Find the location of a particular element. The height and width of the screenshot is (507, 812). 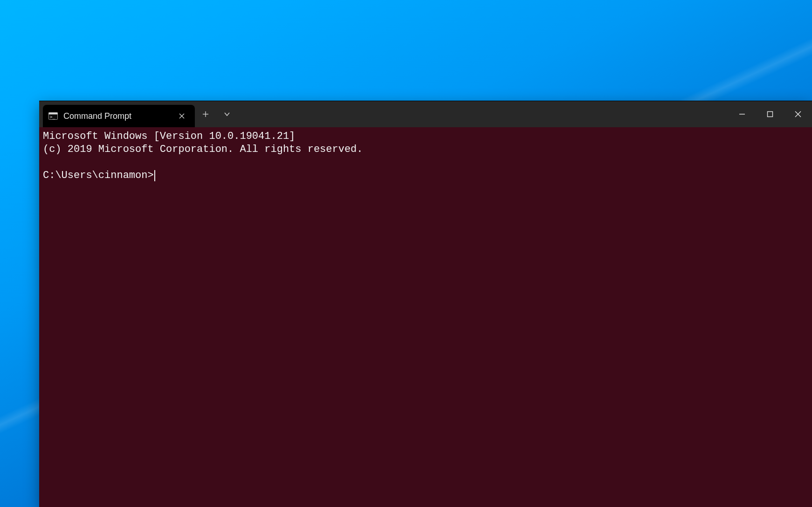

tab-dropdown-button is located at coordinates (227, 114).